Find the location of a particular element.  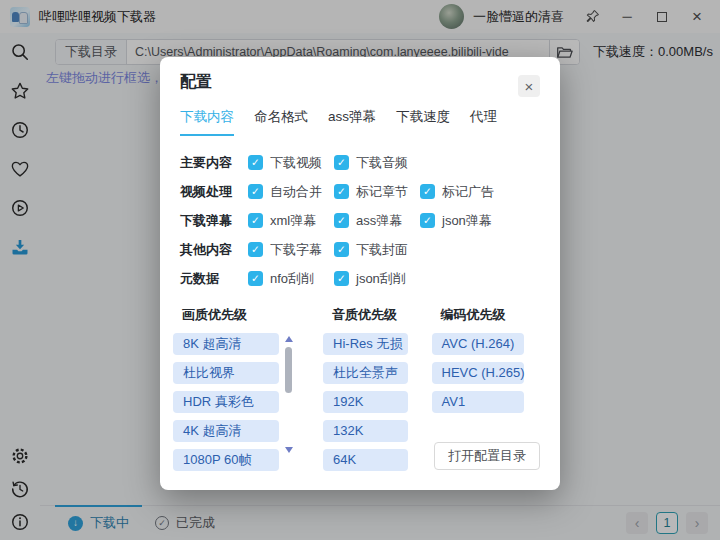

dialog-title: 配置 is located at coordinates (196, 82).